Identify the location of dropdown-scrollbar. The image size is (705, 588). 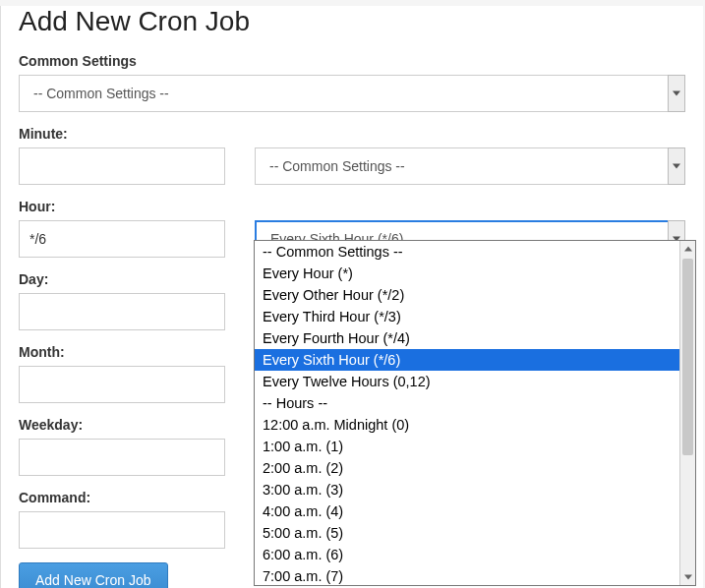
(687, 413).